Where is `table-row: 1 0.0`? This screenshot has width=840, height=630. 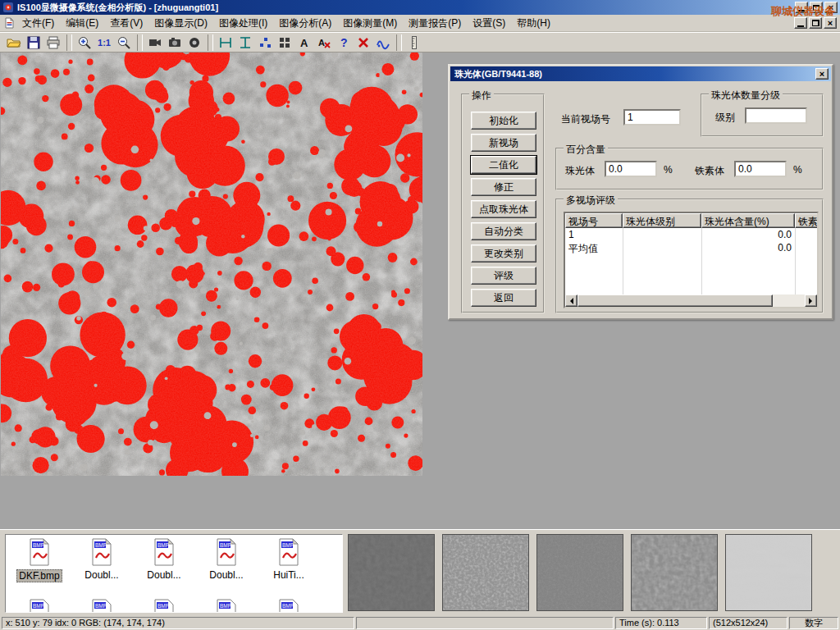
table-row: 1 0.0 is located at coordinates (691, 235).